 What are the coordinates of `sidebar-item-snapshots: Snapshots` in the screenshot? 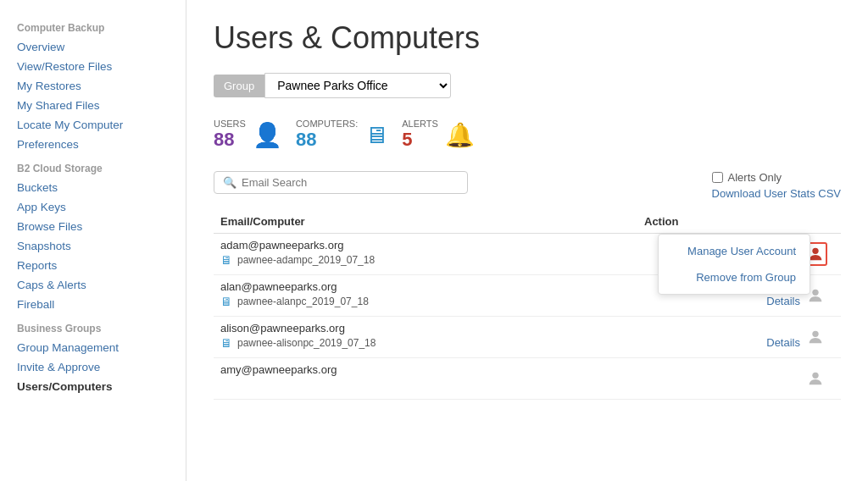 It's located at (93, 246).